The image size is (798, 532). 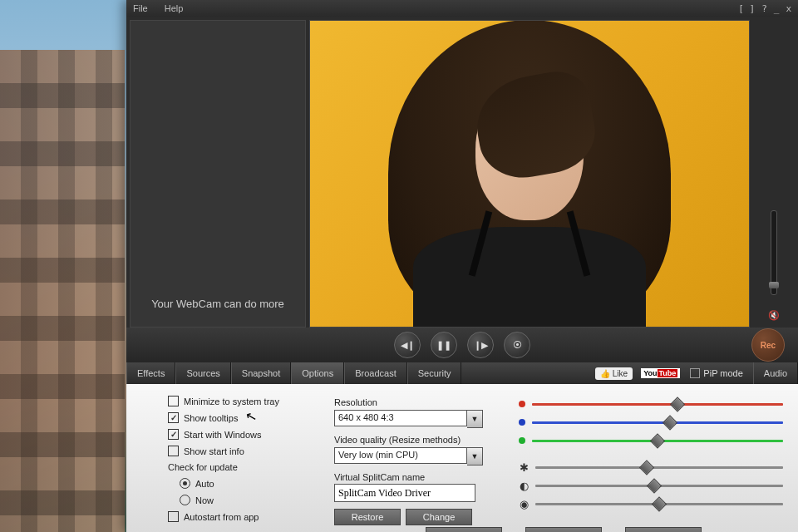 I want to click on tab-snapshot: Snapshot, so click(x=261, y=373).